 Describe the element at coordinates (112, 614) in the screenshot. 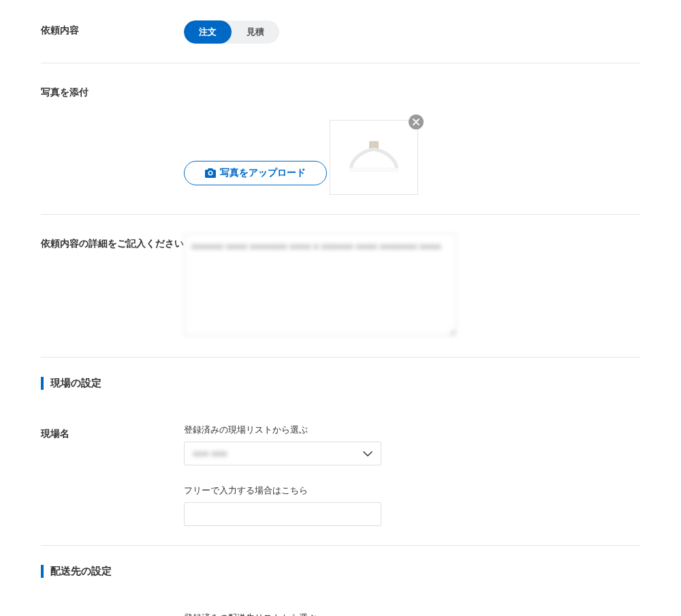

I see `delivery-name-label: 配送先名` at that location.